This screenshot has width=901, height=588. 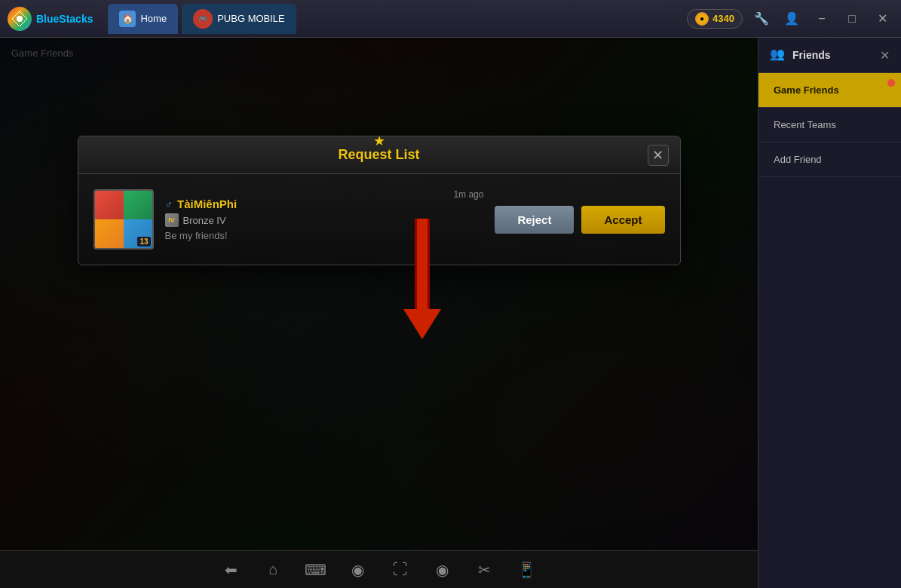 What do you see at coordinates (829, 90) in the screenshot?
I see `nav-item-game-friends: Game Friends` at bounding box center [829, 90].